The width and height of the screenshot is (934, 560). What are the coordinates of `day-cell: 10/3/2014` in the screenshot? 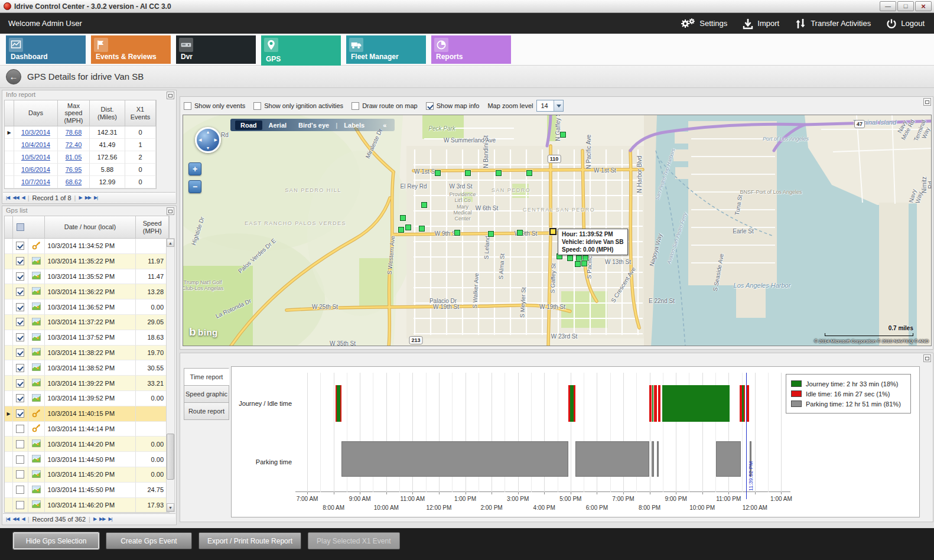 It's located at (36, 132).